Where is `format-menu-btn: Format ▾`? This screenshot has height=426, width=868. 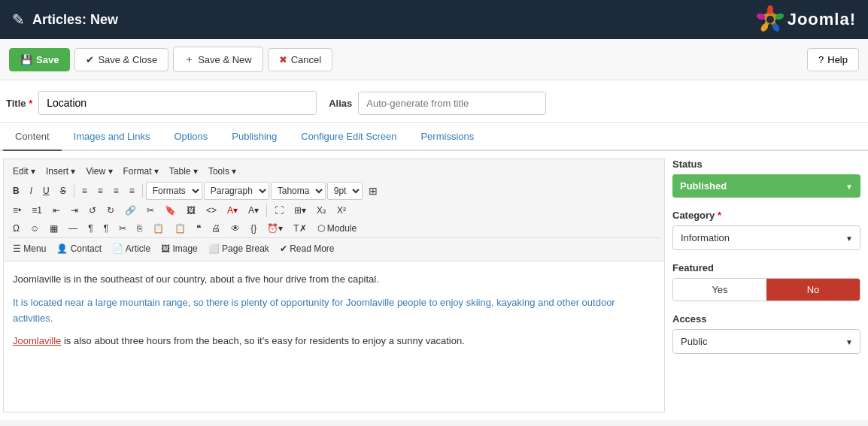
format-menu-btn: Format ▾ is located at coordinates (141, 171).